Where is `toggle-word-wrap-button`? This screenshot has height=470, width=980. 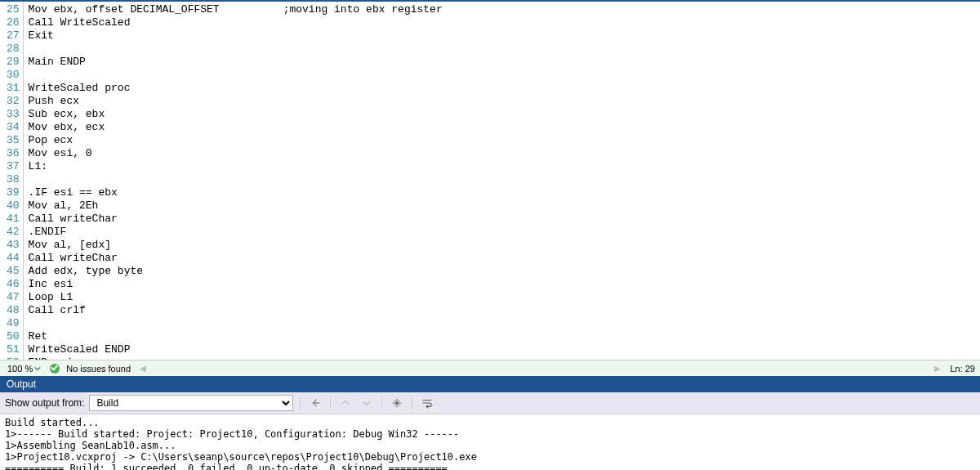
toggle-word-wrap-button is located at coordinates (427, 403).